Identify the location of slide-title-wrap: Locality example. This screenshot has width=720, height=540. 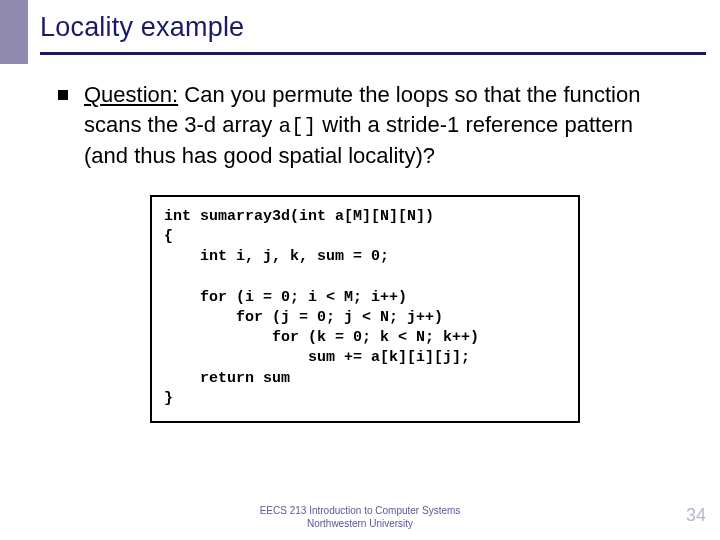
(370, 28).